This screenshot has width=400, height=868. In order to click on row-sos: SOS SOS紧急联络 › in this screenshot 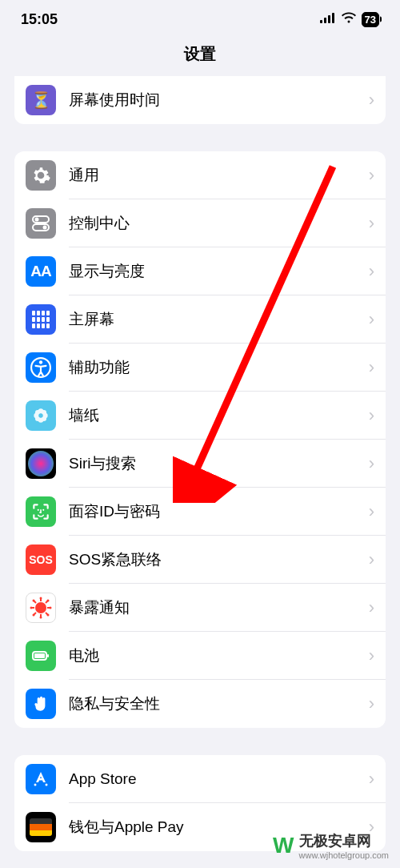, I will do `click(200, 560)`.